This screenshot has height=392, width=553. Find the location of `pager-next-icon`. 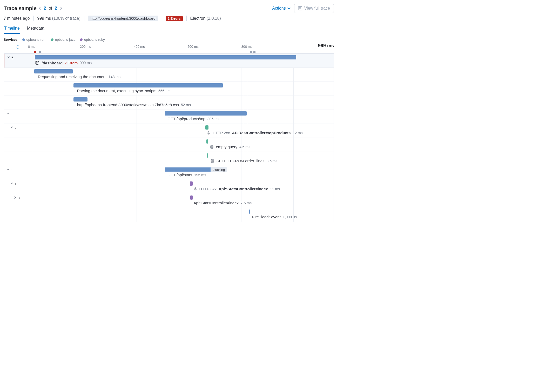

pager-next-icon is located at coordinates (61, 8).